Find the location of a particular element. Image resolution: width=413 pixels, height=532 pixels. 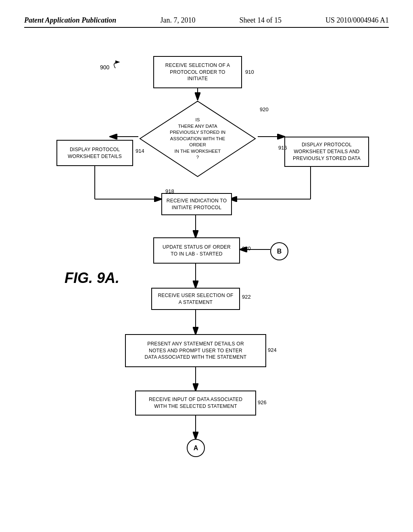

node-910-label: RECEIVE SELECTION OF APROTOCOL ORDER TOI… is located at coordinates (198, 72).